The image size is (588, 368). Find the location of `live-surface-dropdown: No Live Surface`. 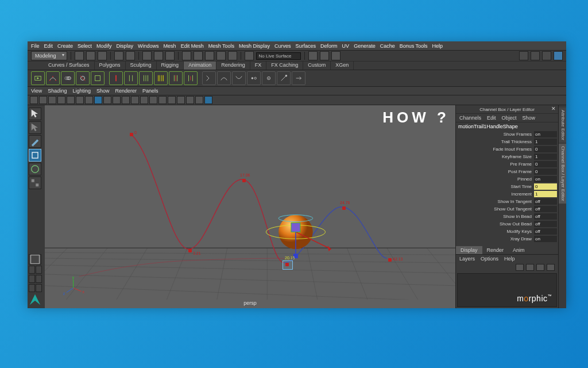

live-surface-dropdown: No Live Surface is located at coordinates (279, 56).